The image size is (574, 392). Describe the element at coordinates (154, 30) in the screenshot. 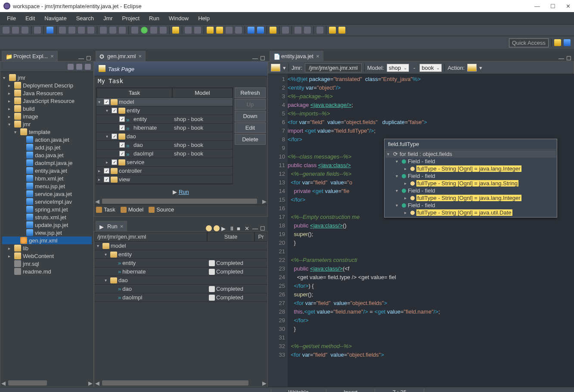

I see `coverage-icon` at that location.